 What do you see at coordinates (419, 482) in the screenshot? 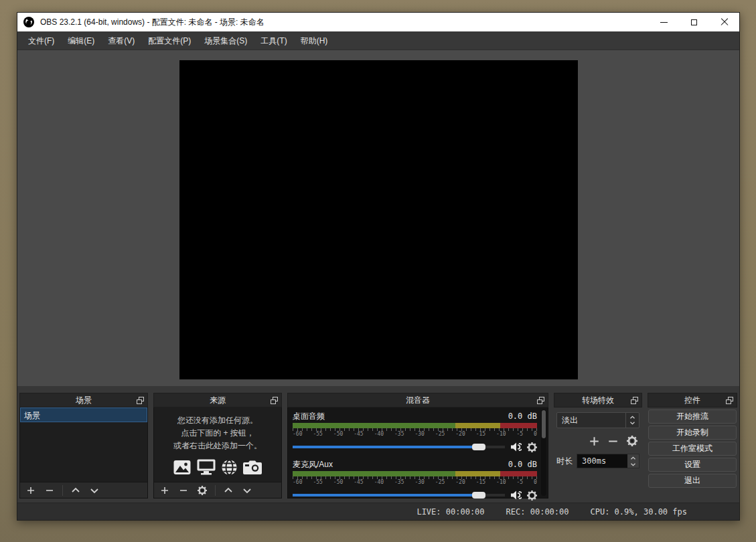
I see `meter-tick-label: -30` at bounding box center [419, 482].